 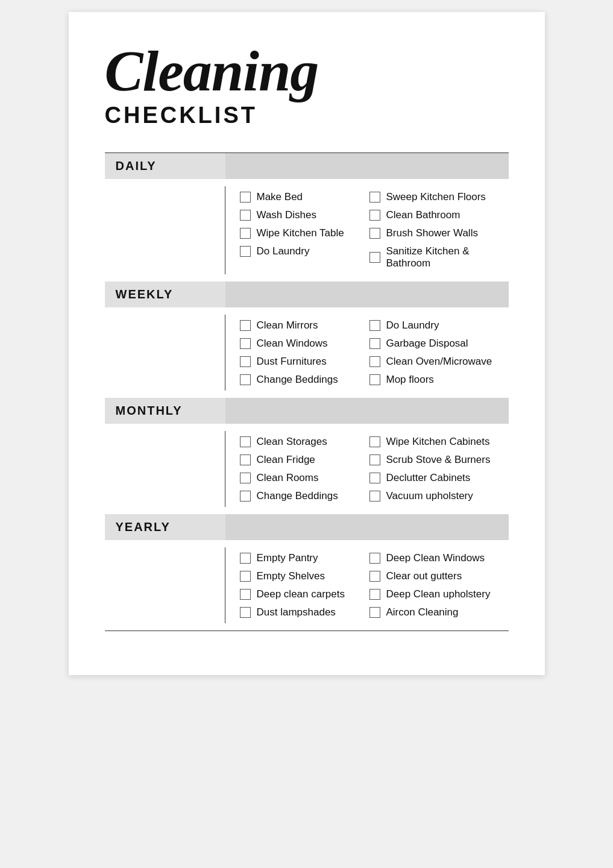 I want to click on section-daily: DAILYMake BedWash DishesWipe Kitchen Tab…, so click(x=307, y=217).